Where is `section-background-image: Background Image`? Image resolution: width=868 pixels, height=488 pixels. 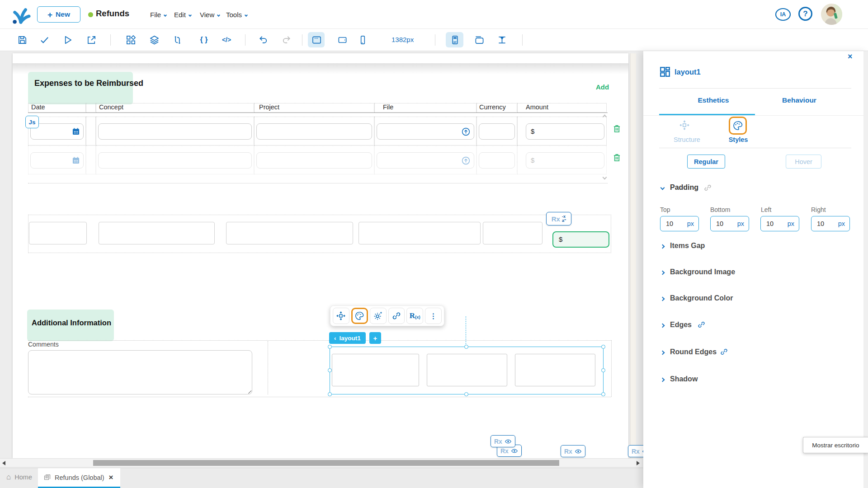 section-background-image: Background Image is located at coordinates (703, 272).